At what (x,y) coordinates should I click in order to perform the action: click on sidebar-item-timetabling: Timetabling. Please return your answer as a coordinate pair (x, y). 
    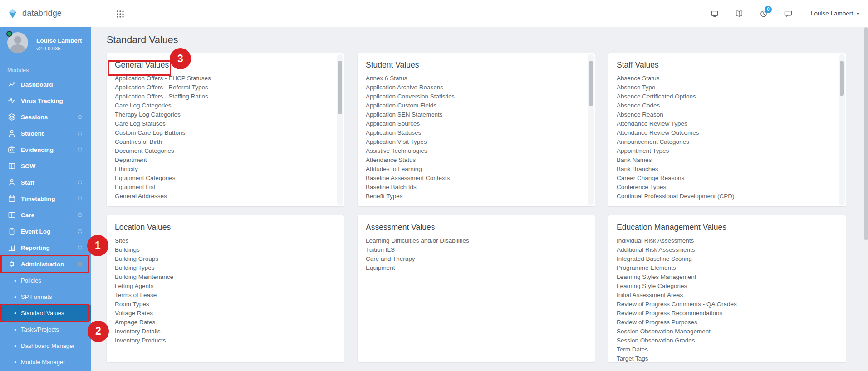
    Looking at the image, I should click on (45, 199).